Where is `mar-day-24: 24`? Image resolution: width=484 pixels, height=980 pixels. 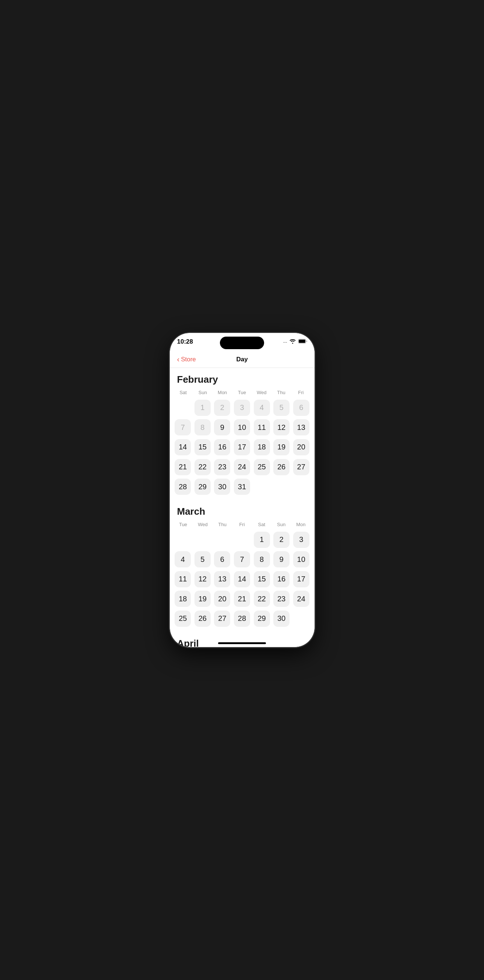 mar-day-24: 24 is located at coordinates (301, 599).